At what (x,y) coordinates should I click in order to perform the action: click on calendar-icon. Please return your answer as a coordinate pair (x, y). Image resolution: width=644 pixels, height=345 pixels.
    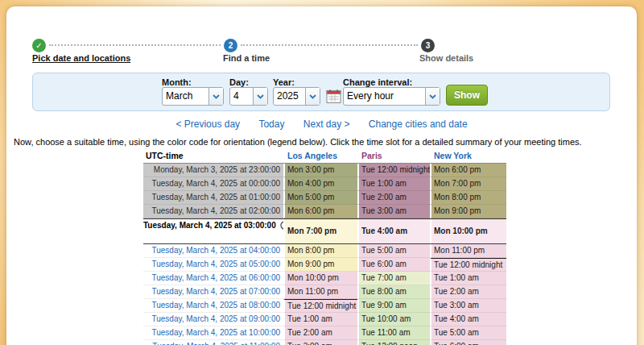
    Looking at the image, I should click on (334, 100).